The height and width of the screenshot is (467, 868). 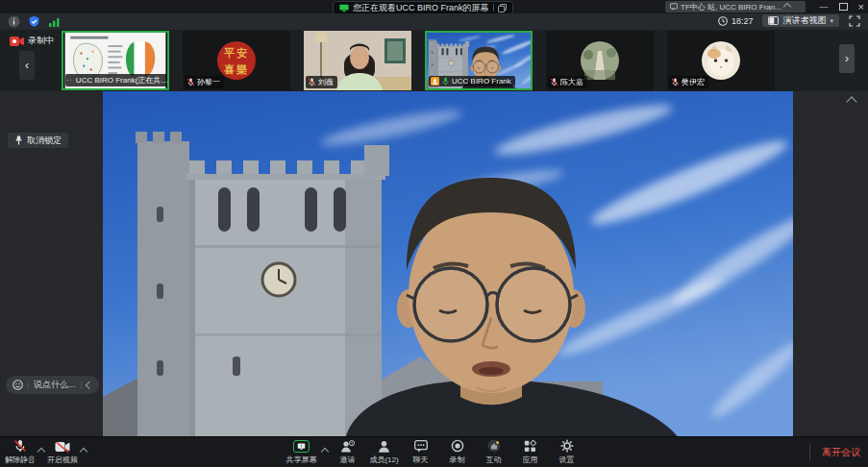 I want to click on chat-bubble-icon, so click(x=421, y=446).